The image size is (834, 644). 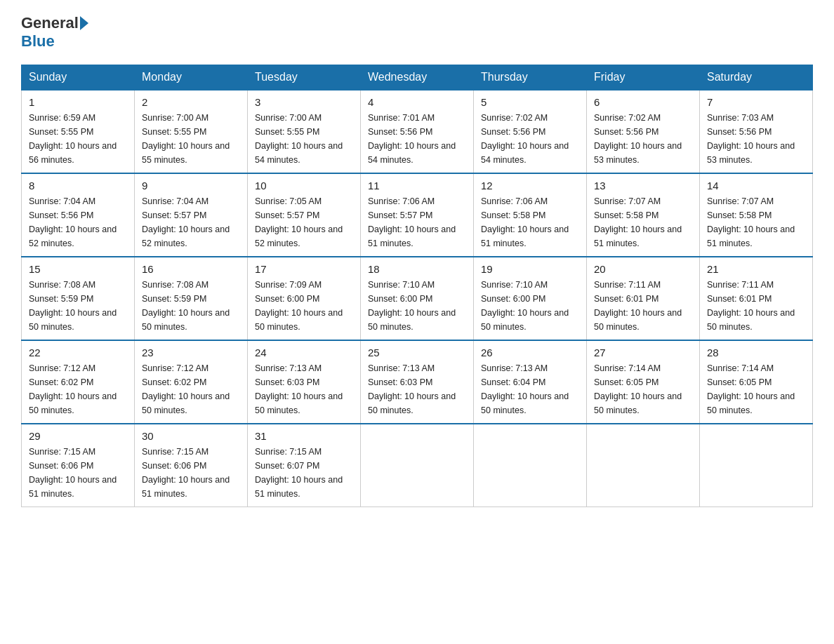 What do you see at coordinates (643, 215) in the screenshot?
I see `calendar-cell: 13Sunrise: 7:07 AMSunset: 5:58 PMDayligh…` at bounding box center [643, 215].